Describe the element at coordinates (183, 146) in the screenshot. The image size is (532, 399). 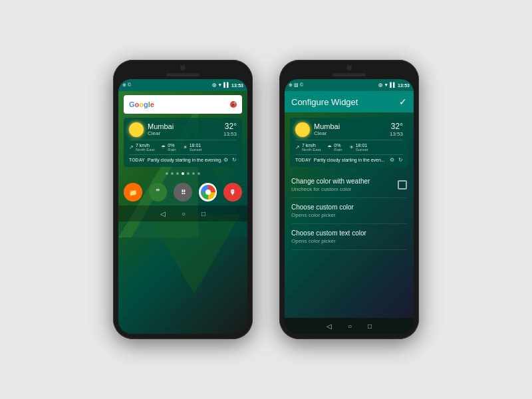
I see `widget-mid-row-1: ↗ 7 km/h North East ☂ 0% Rain` at that location.